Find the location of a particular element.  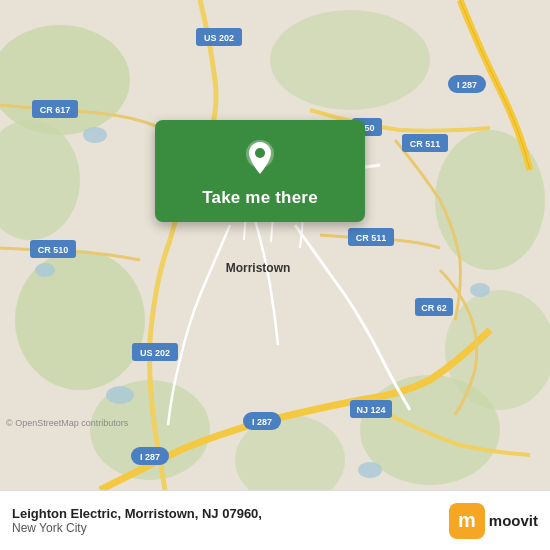

svg-text: Morristown is located at coordinates (258, 268).